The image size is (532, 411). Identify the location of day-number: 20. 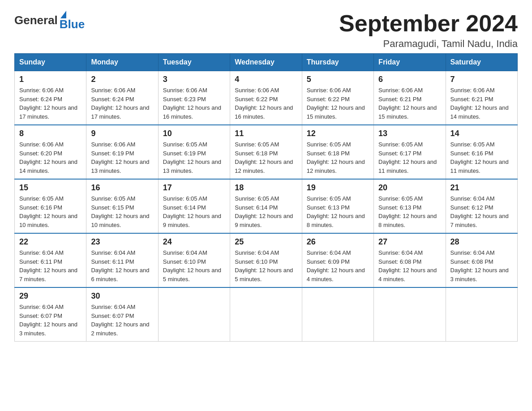
(409, 188).